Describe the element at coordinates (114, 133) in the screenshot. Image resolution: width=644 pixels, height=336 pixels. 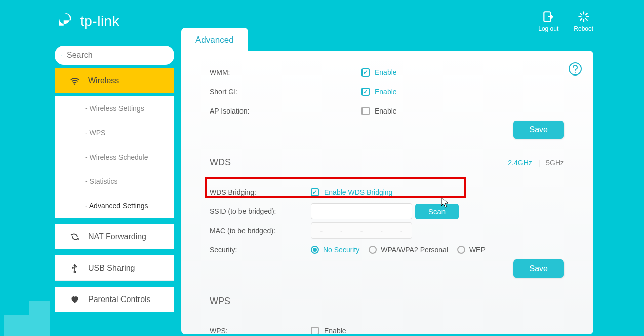
I see `submenu-wps: - WPS` at that location.